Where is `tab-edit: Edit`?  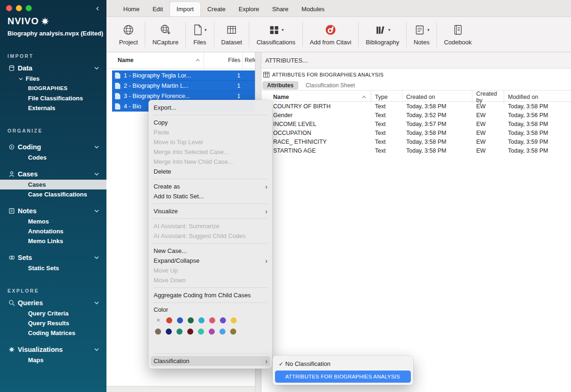
tab-edit: Edit is located at coordinates (158, 9).